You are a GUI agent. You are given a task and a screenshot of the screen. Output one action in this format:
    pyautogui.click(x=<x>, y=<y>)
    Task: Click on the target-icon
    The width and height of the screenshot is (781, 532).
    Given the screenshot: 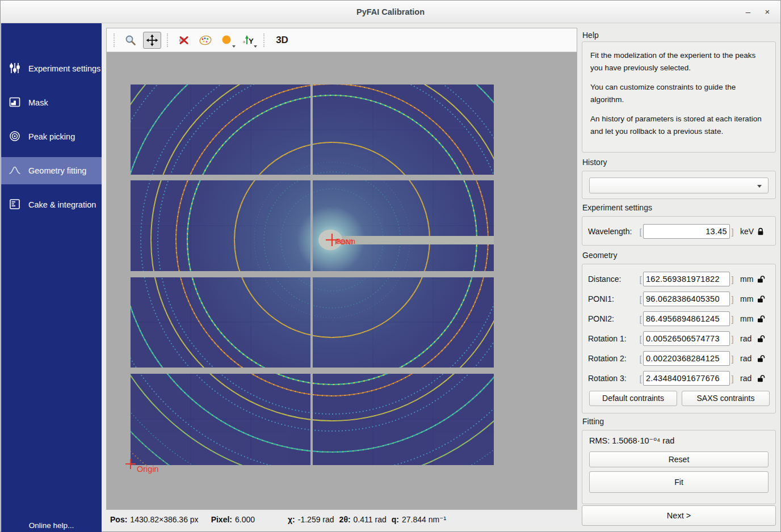 What is the action you would take?
    pyautogui.click(x=15, y=137)
    